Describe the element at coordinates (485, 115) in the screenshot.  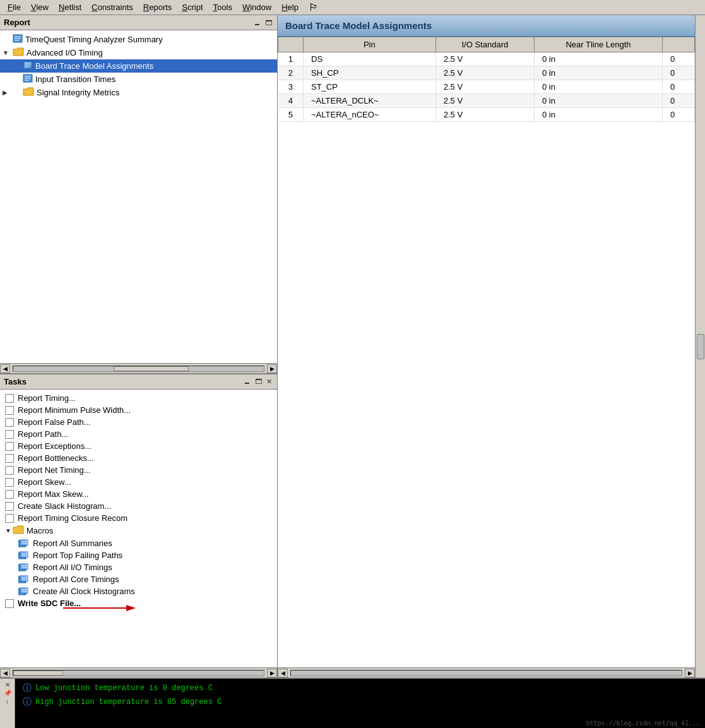
I see `cell-io-5: 2.5 V` at that location.